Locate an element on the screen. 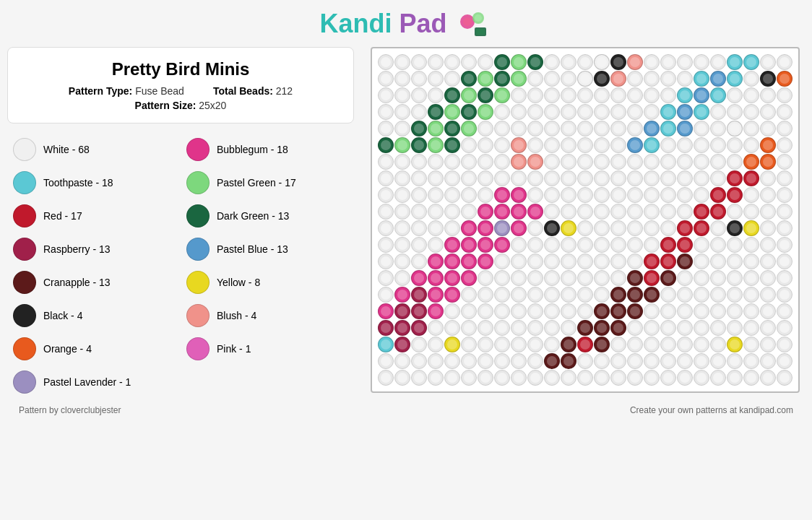 Image resolution: width=812 pixels, height=520 pixels. pattern-beads: Total Beads: 212 is located at coordinates (253, 91).